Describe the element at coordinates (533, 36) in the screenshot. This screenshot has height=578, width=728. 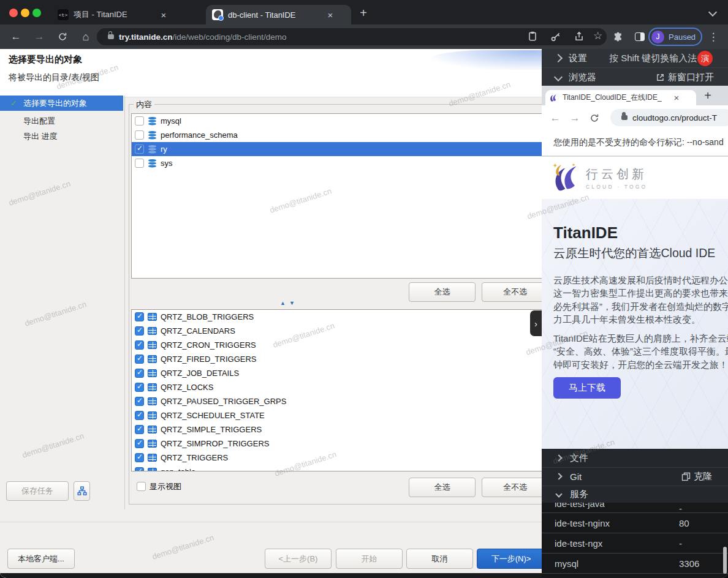
I see `clipboard-icon` at that location.